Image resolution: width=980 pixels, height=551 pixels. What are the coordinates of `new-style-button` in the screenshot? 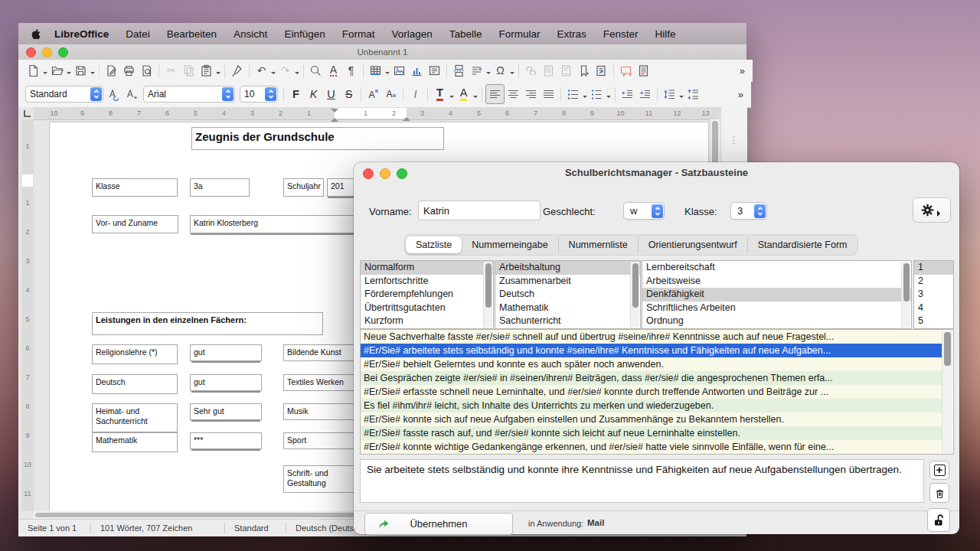 It's located at (132, 94).